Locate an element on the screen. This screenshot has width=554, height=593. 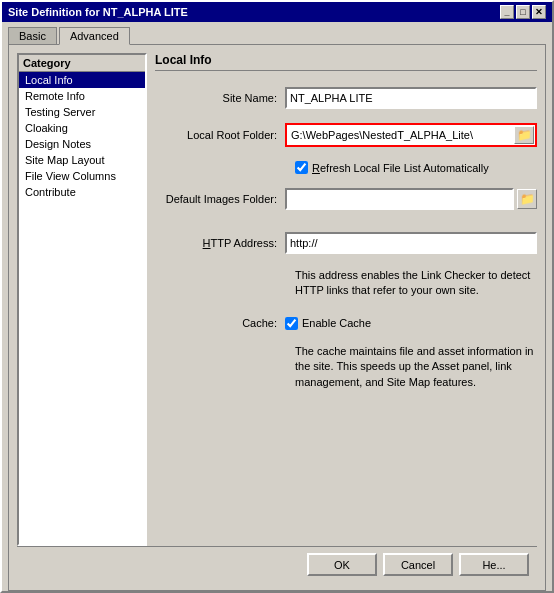
http-address-input-wrapper is located at coordinates (411, 243).